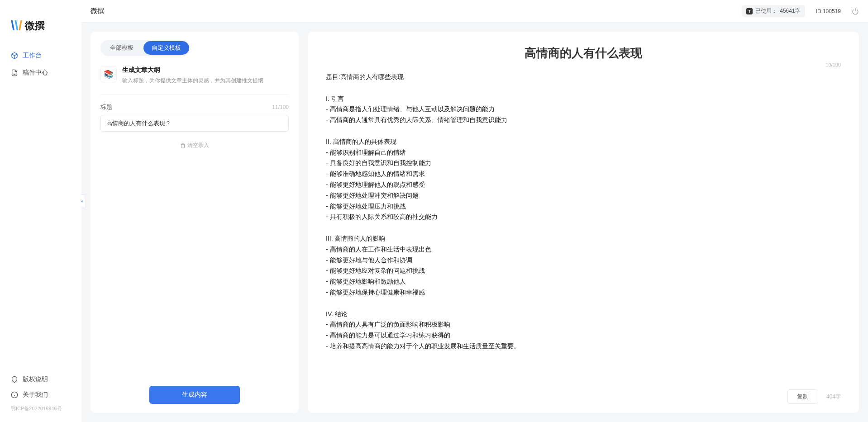  What do you see at coordinates (41, 379) in the screenshot?
I see `nav-item-copyright: 版权说明` at bounding box center [41, 379].